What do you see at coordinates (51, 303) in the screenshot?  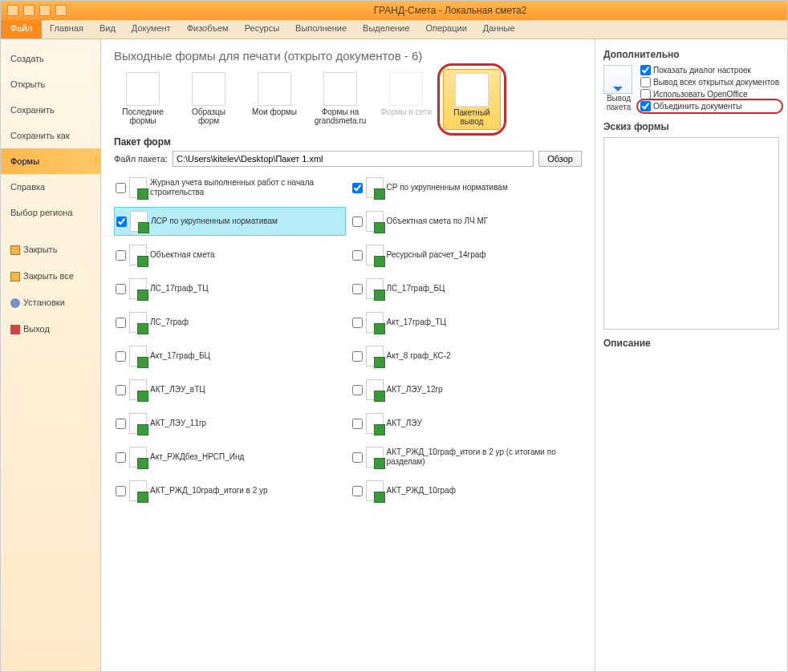 I see `nav-settings: Установки` at bounding box center [51, 303].